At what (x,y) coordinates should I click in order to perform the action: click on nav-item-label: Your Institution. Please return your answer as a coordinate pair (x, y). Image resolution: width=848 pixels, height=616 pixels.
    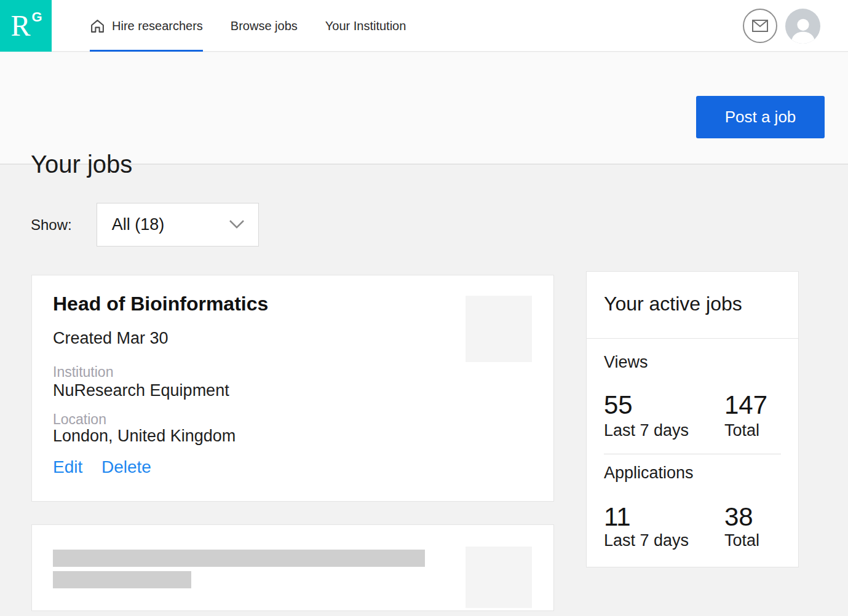
    Looking at the image, I should click on (366, 26).